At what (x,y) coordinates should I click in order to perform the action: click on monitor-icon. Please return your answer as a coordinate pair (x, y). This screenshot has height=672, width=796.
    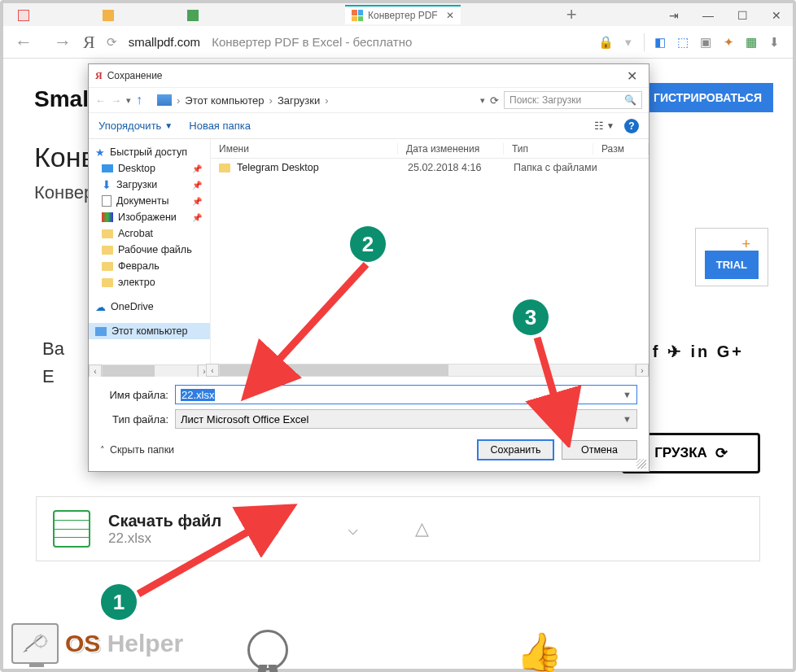
    Looking at the image, I should click on (35, 644).